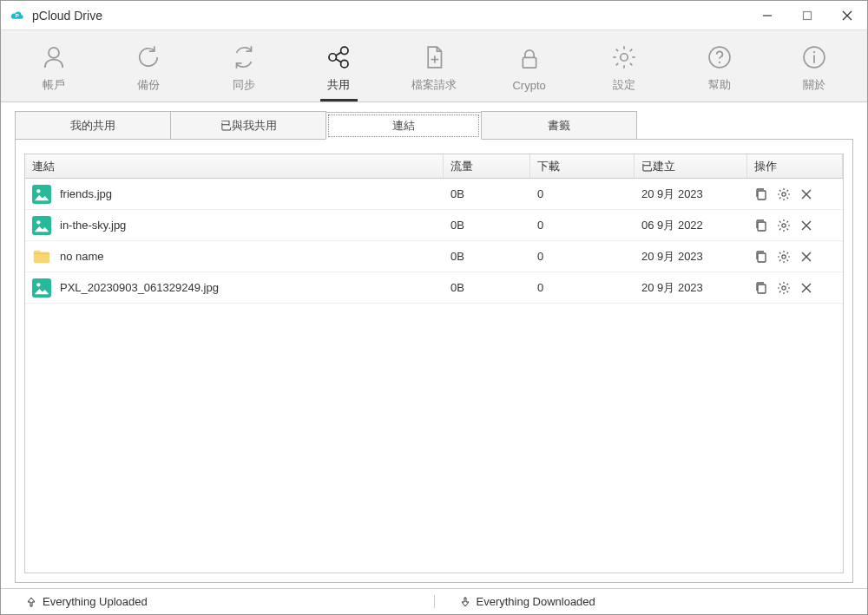 This screenshot has height=615, width=868. Describe the element at coordinates (529, 66) in the screenshot. I see `toolbar-crypto: Crypto` at that location.